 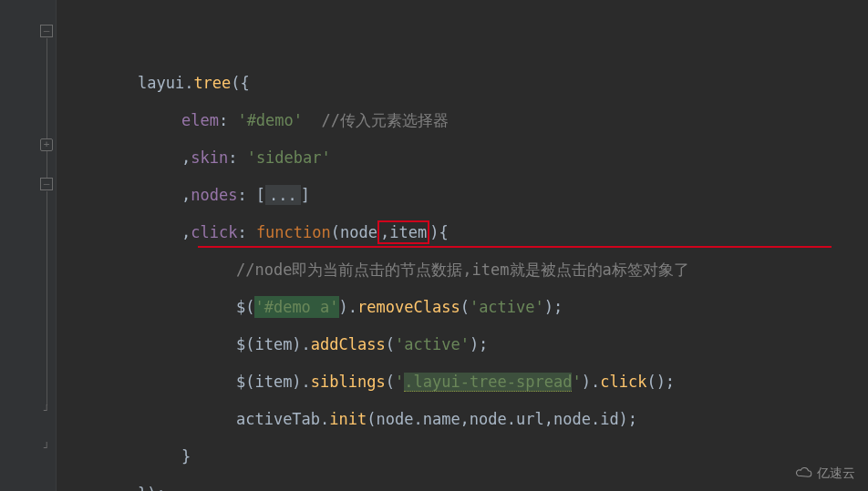 What do you see at coordinates (462, 344) in the screenshot?
I see `code-line: $(item).siblings('.layui-tree-spread').c…` at bounding box center [462, 344].